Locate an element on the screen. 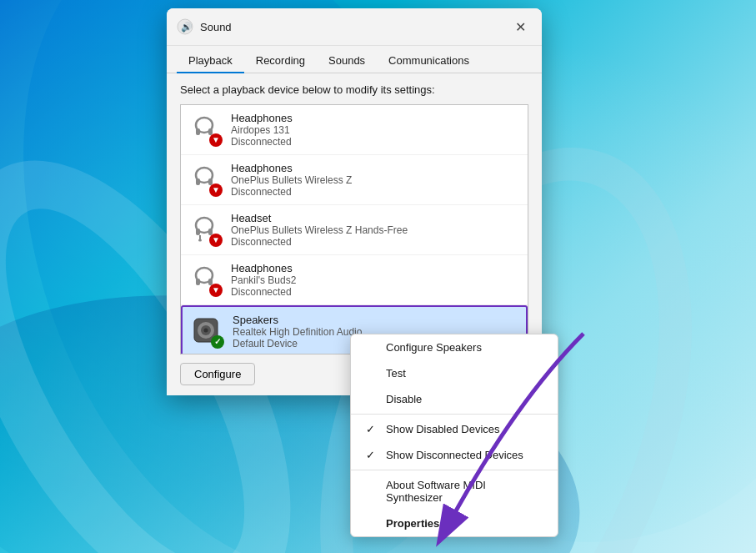 The image size is (756, 553). ctx-label-4: Show Disconnected Devices is located at coordinates (464, 455).